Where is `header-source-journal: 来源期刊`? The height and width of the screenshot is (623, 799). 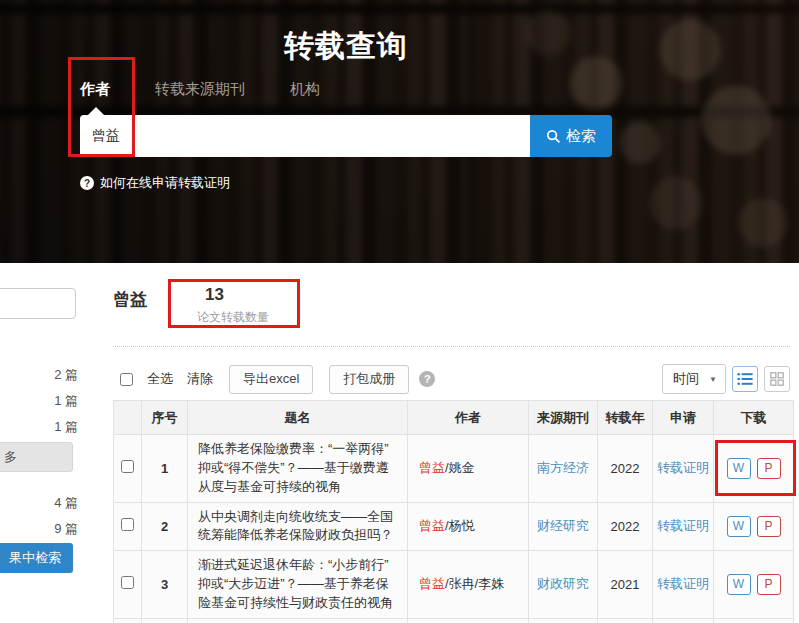
header-source-journal: 来源期刊 is located at coordinates (564, 418).